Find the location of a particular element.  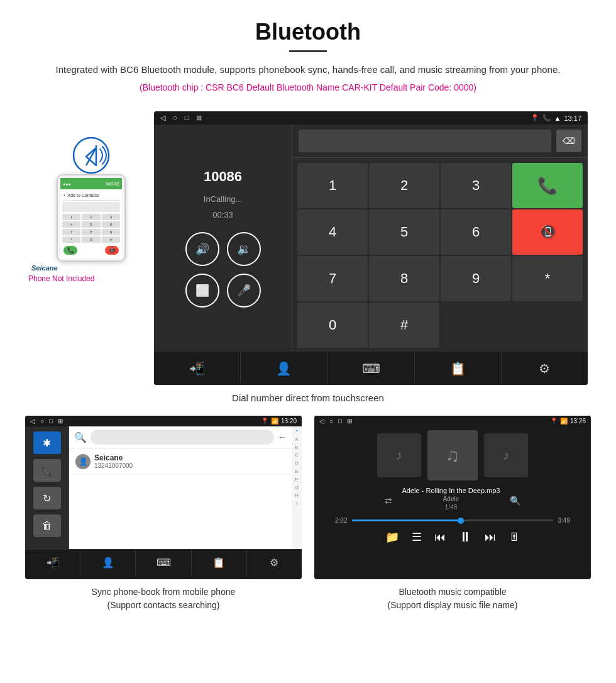

page-title: Bluetooth is located at coordinates (308, 32).